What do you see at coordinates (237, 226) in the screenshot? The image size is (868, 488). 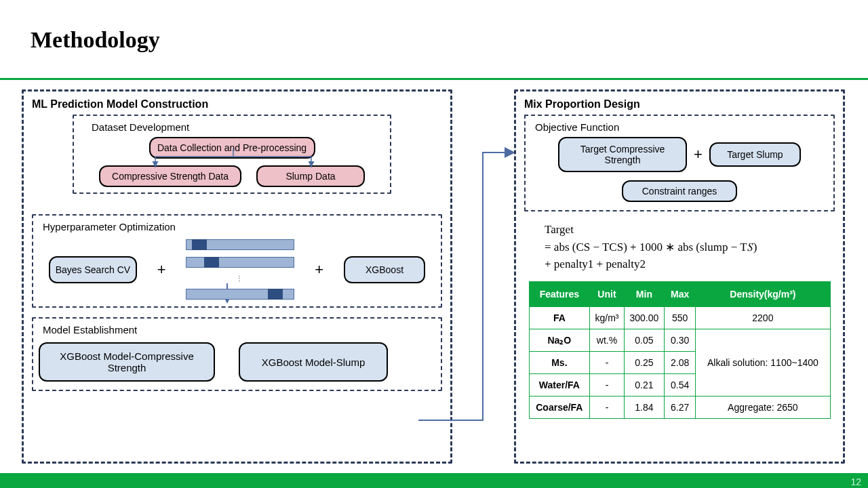 I see `hyper-label: Hyperparameter Optimization` at bounding box center [237, 226].